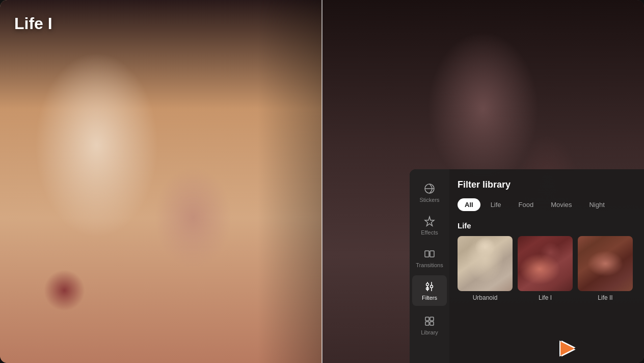 Image resolution: width=644 pixels, height=363 pixels. I want to click on tab-movies: Movies, so click(561, 205).